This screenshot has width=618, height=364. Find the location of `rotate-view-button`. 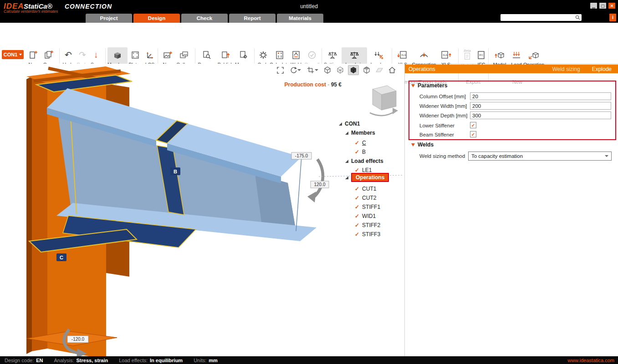

rotate-view-button is located at coordinates (295, 70).